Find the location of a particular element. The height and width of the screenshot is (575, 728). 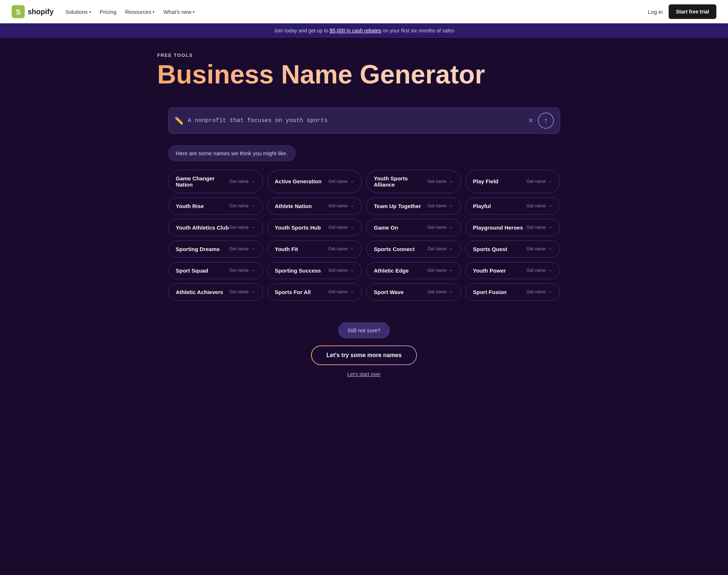

name-card-title: Sporting Dreams is located at coordinates (198, 249).